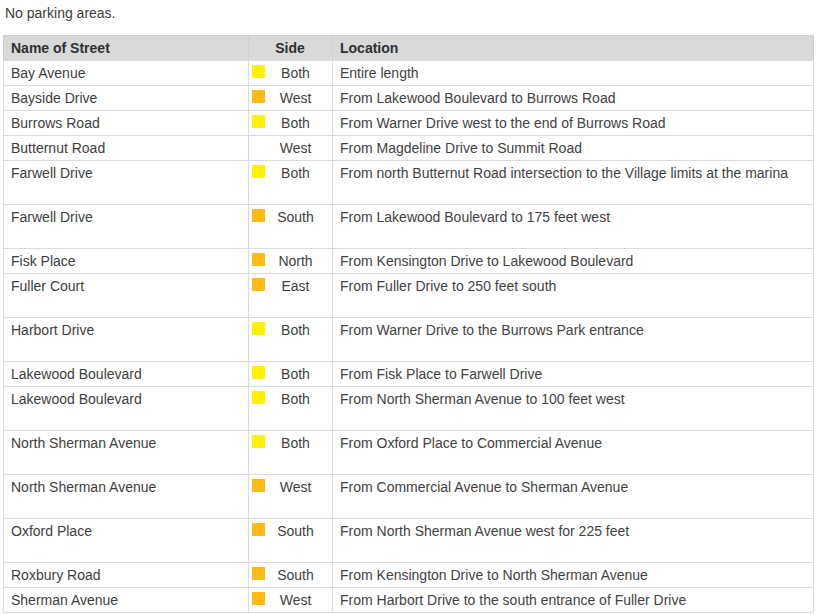 Image resolution: width=817 pixels, height=615 pixels. What do you see at coordinates (409, 497) in the screenshot?
I see `table-row: North Sherman Avenue West From Commercia…` at bounding box center [409, 497].